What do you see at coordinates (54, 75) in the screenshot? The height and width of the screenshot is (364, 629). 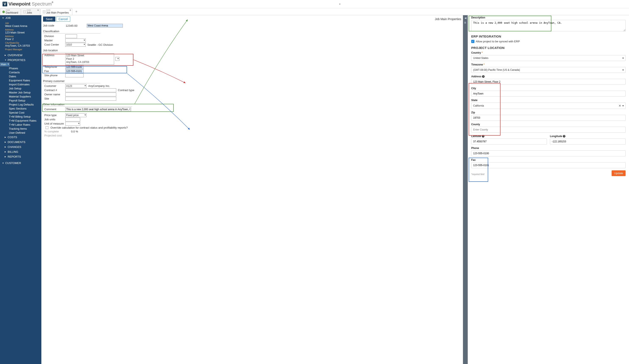 I see `sitephone-label: Site phone` at bounding box center [54, 75].